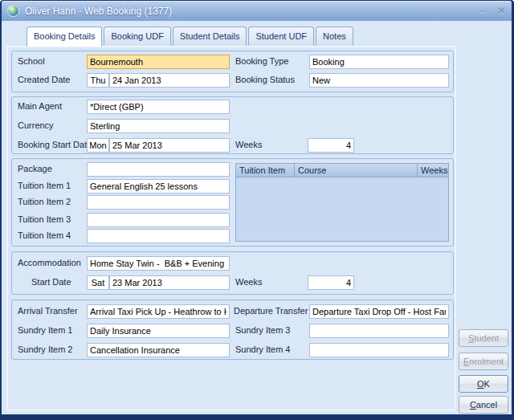  I want to click on groupbox-transfers: Arrival Transfer Departure Transfer Sund…, so click(233, 329).